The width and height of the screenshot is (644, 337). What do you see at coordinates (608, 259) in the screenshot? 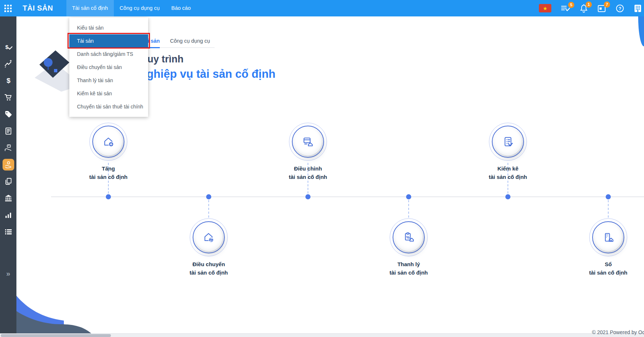
I see `workflow-node-ledger: Sổ tài sản cố định` at bounding box center [608, 259].